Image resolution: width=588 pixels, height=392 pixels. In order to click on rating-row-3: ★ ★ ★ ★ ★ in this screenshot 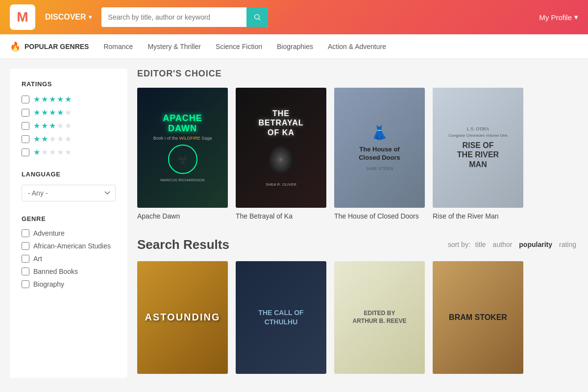, I will do `click(69, 125)`.